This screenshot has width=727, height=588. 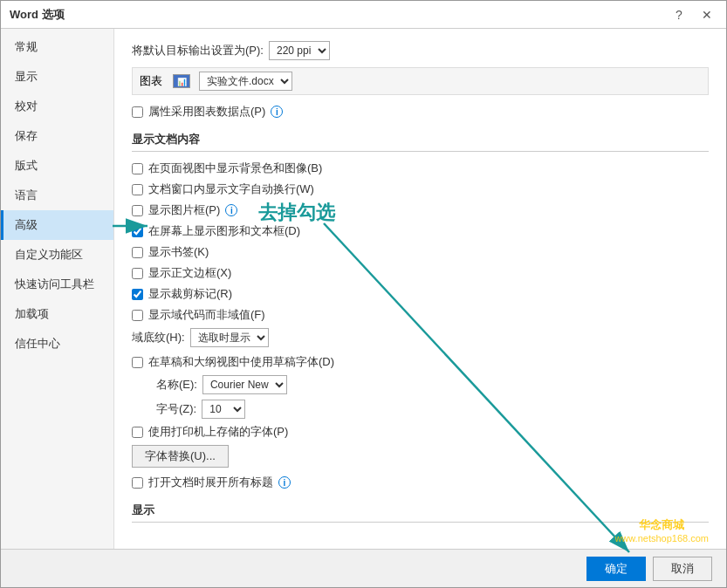 What do you see at coordinates (58, 166) in the screenshot?
I see `sidebar-item-layout: 版式` at bounding box center [58, 166].